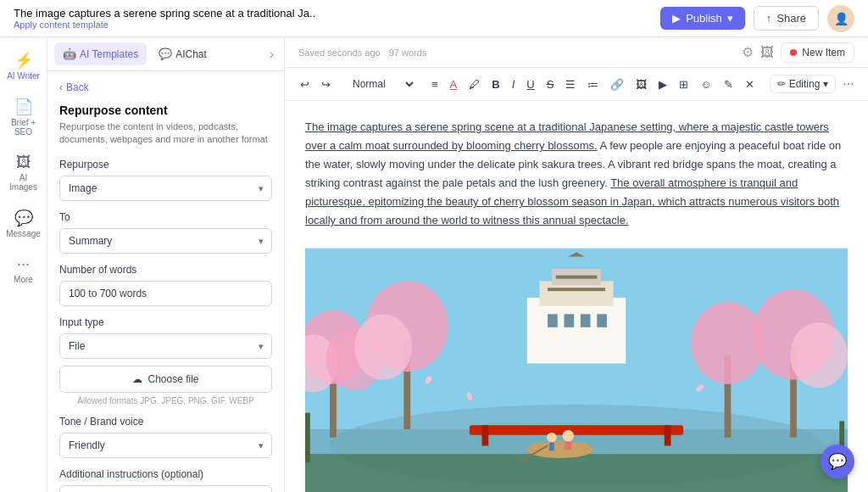 This screenshot has width=868, height=492. What do you see at coordinates (782, 84) in the screenshot?
I see `editing-icon: ✏` at bounding box center [782, 84].